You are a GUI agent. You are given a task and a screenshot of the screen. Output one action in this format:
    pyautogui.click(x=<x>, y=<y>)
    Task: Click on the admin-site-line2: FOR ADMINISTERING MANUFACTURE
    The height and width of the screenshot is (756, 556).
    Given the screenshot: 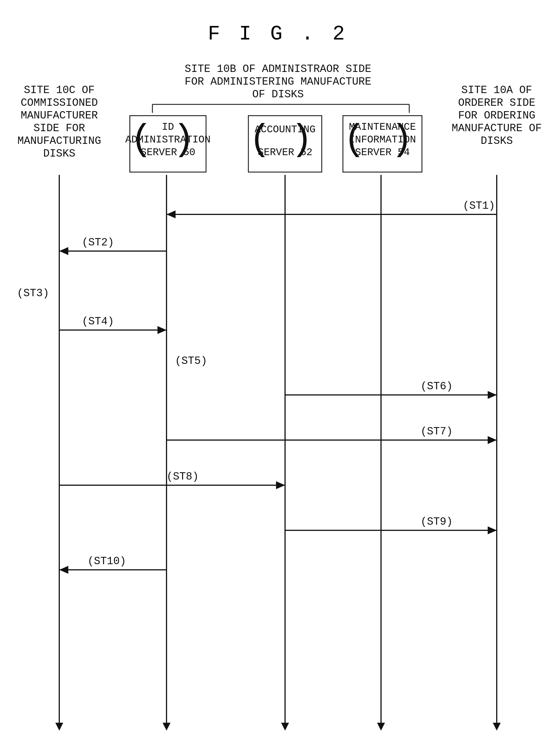 What is the action you would take?
    pyautogui.click(x=278, y=82)
    